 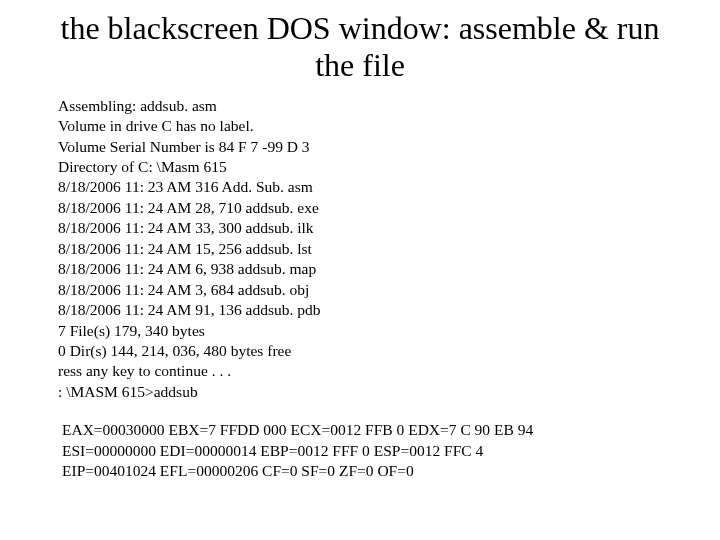 I want to click on file-row: 8/18/2006 11: 24 AM 15, 256 addsub. lst, so click(x=369, y=249).